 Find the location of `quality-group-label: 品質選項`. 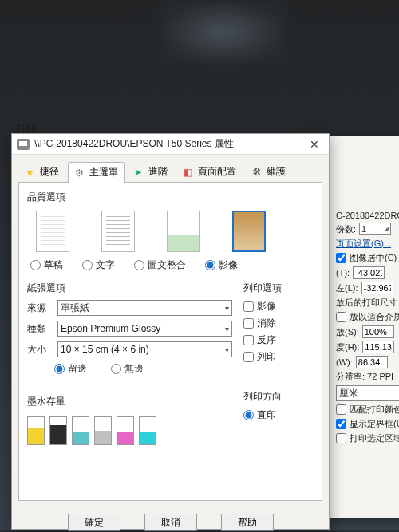

quality-group-label: 品質選項 is located at coordinates (171, 198).